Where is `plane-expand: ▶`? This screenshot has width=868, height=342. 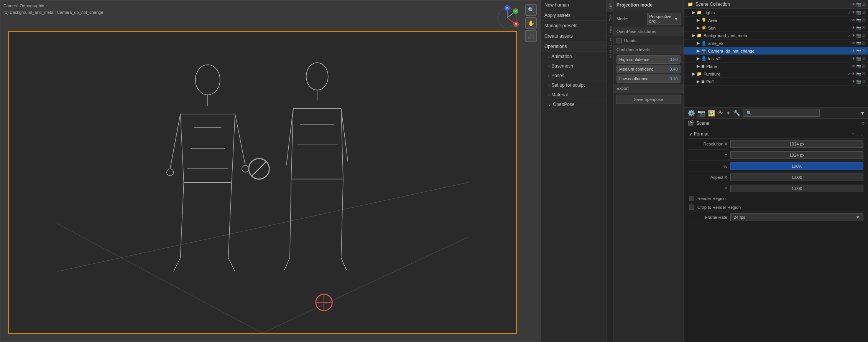
plane-expand: ▶ is located at coordinates (698, 66).